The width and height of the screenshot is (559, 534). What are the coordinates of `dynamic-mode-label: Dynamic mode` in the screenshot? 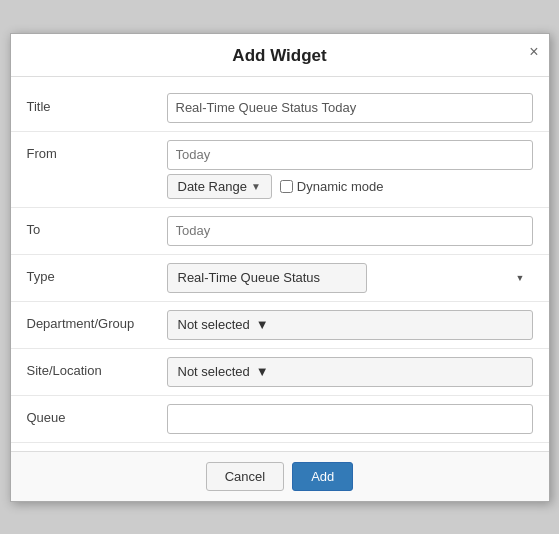 It's located at (332, 186).